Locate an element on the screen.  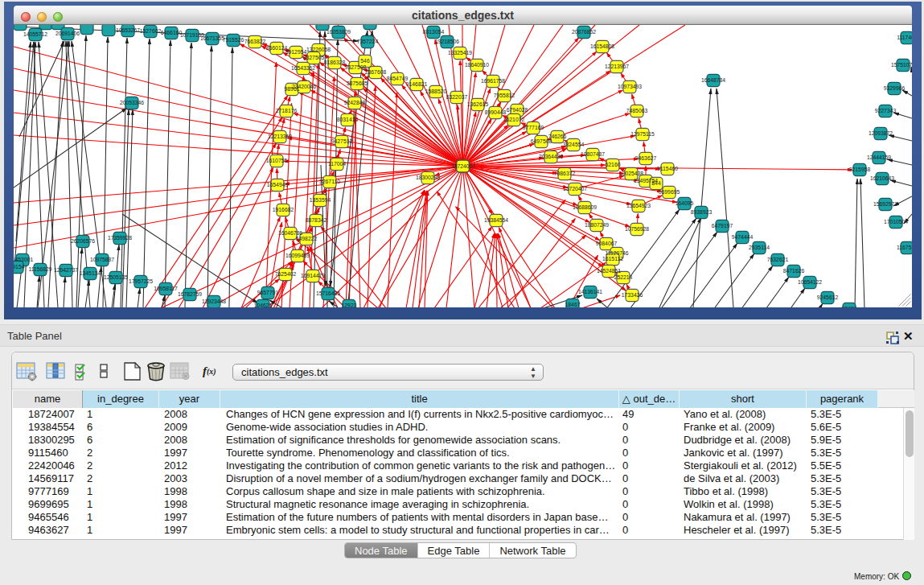
svg-text: 7357224 is located at coordinates (368, 42).